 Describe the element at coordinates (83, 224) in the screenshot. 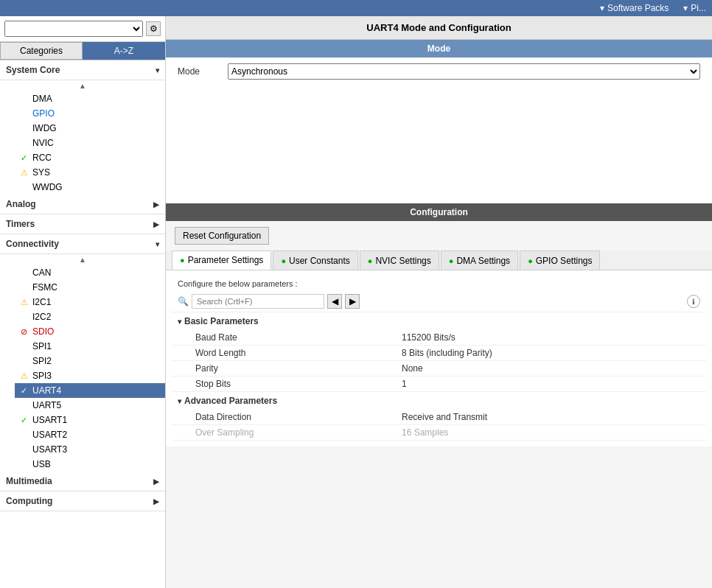

I see `section-header-timers: Timers ▶` at that location.